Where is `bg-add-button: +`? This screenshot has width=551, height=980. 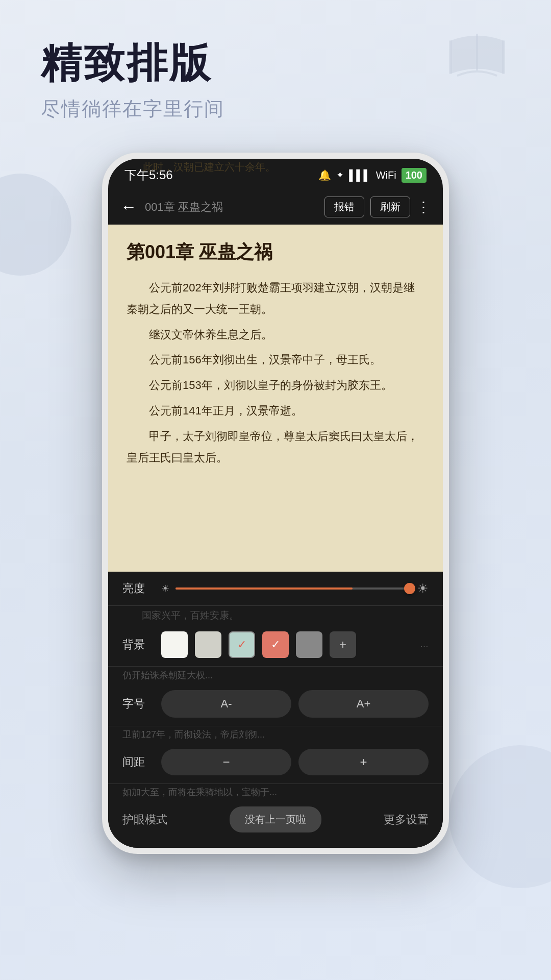 bg-add-button: + is located at coordinates (343, 645).